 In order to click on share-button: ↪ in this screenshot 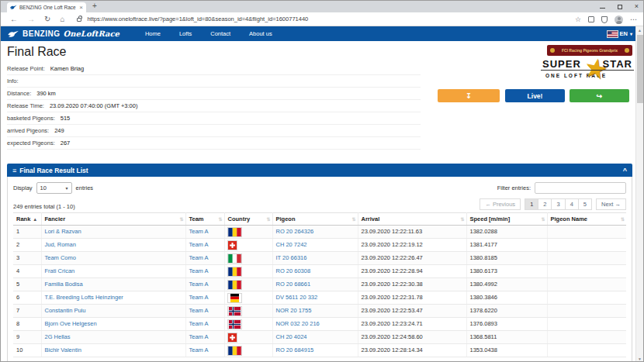, I will do `click(599, 96)`.